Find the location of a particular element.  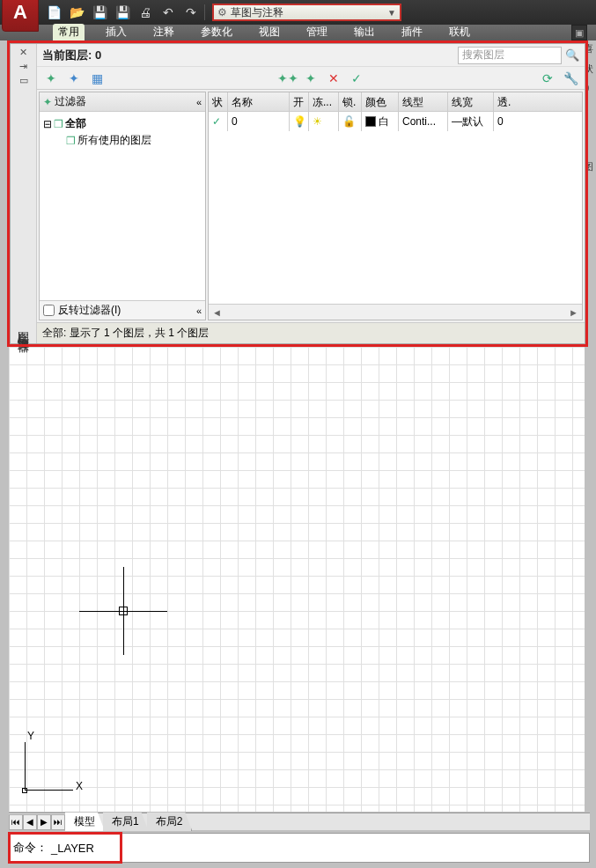

command-label: 命令： is located at coordinates (30, 848).